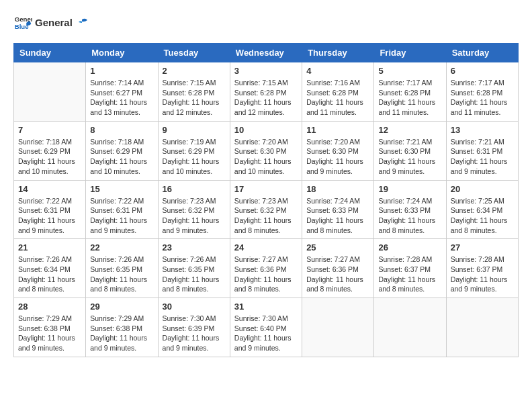 This screenshot has width=532, height=411. Describe the element at coordinates (266, 23) in the screenshot. I see `header: General Blue General` at that location.